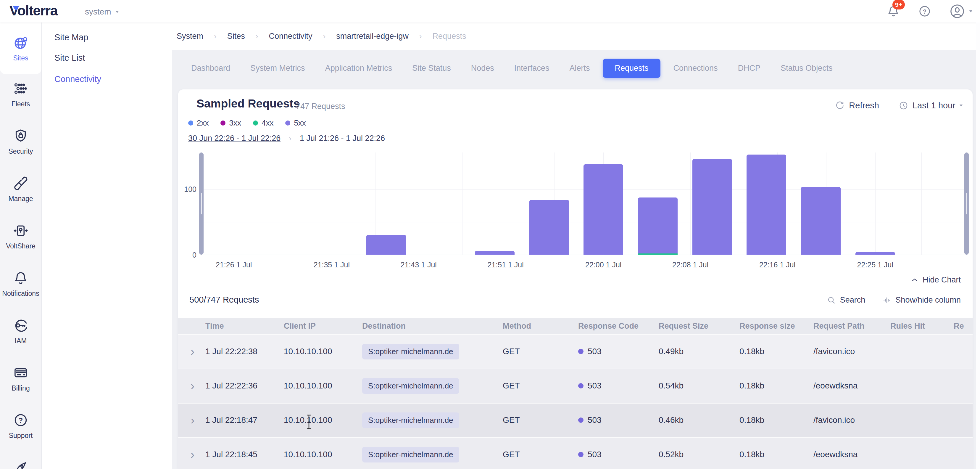 The width and height of the screenshot is (980, 469). I want to click on table-row: ›1 Jul 22:18:4710.10.10.100S:optiker-mic…, so click(575, 420).